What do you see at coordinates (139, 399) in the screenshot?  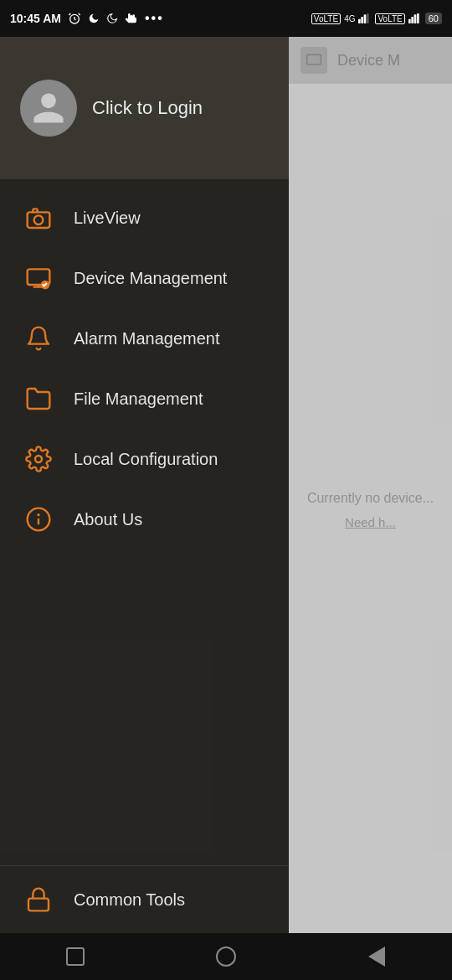 I see `sidebar-item-file-management-label: File Management` at bounding box center [139, 399].